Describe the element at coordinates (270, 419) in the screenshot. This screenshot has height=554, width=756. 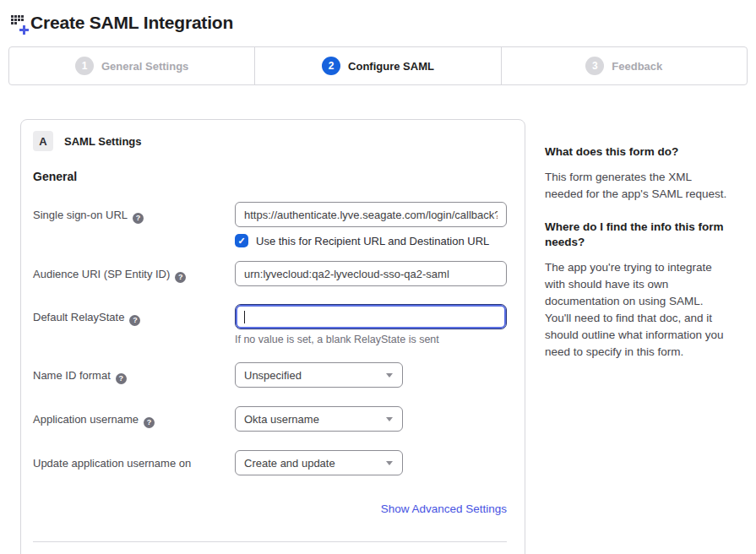
I see `field-row-application-username: Application username? Okta username` at that location.